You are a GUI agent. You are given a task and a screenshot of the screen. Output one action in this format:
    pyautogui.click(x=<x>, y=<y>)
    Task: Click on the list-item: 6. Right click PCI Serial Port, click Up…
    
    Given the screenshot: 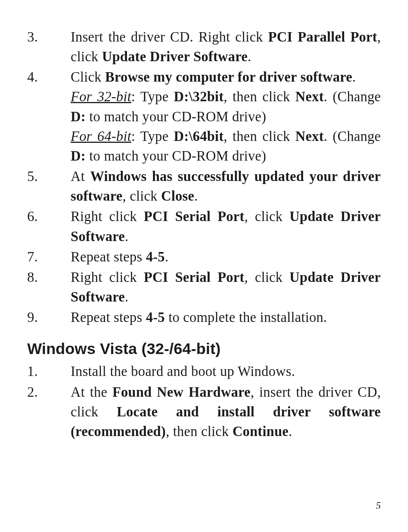 What is the action you would take?
    pyautogui.click(x=204, y=226)
    